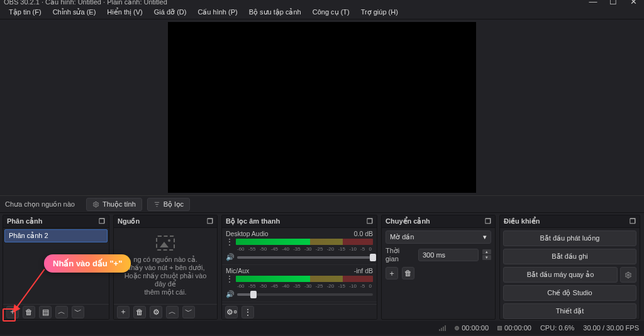 The width and height of the screenshot is (644, 336). I want to click on add-source-button: ＋, so click(123, 312).